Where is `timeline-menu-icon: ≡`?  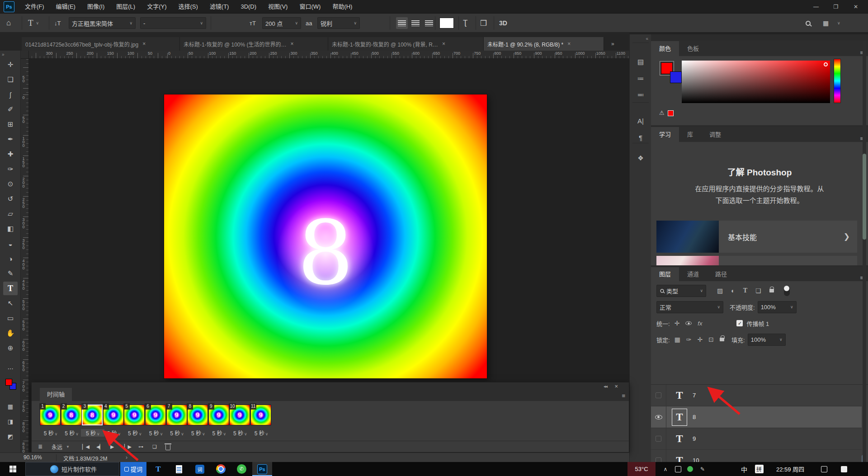
timeline-menu-icon: ≡ is located at coordinates (623, 396).